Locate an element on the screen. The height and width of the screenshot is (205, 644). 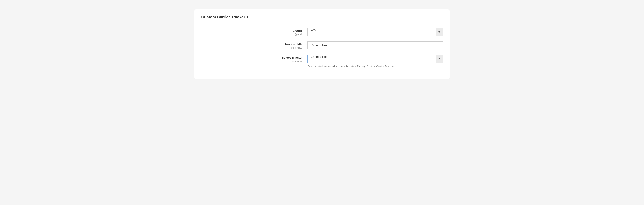
select-tracker-select: Canada Post is located at coordinates (375, 59).